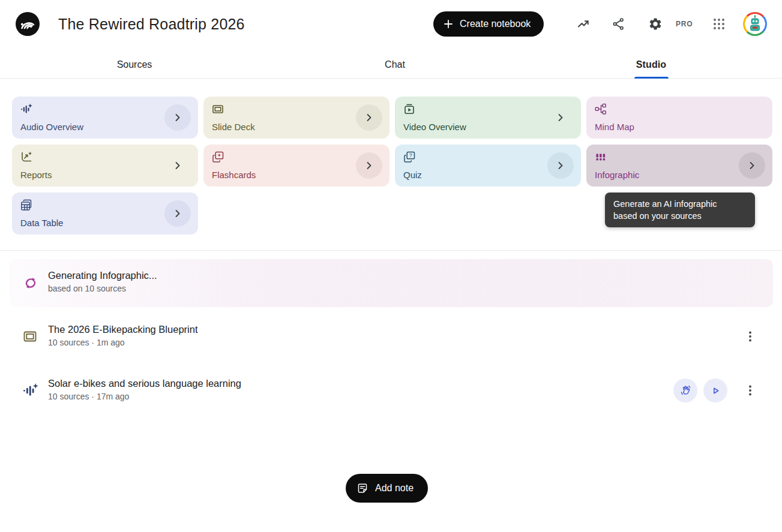 This screenshot has width=782, height=532. I want to click on item-subtitle: based on 10 sources, so click(87, 288).